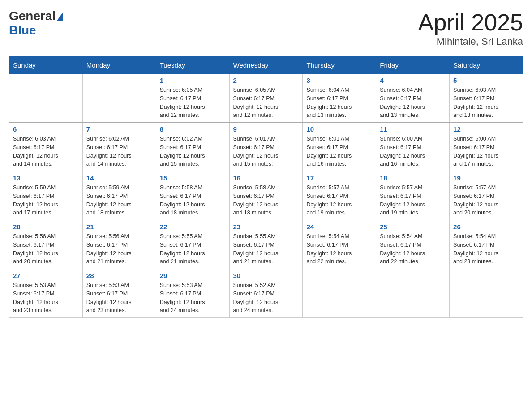 This screenshot has width=532, height=411. What do you see at coordinates (266, 65) in the screenshot?
I see `col-header-wednesday: Wednesday` at bounding box center [266, 65].